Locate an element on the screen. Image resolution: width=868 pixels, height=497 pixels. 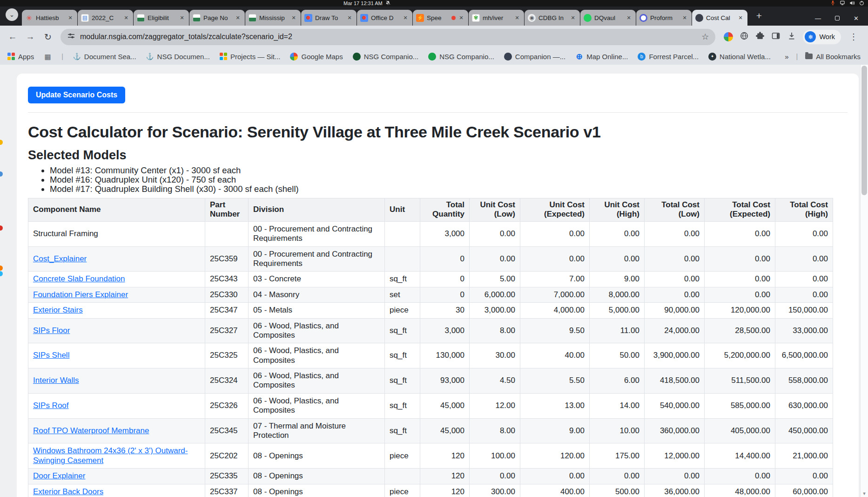
component-link: Door Explainer is located at coordinates (59, 476).